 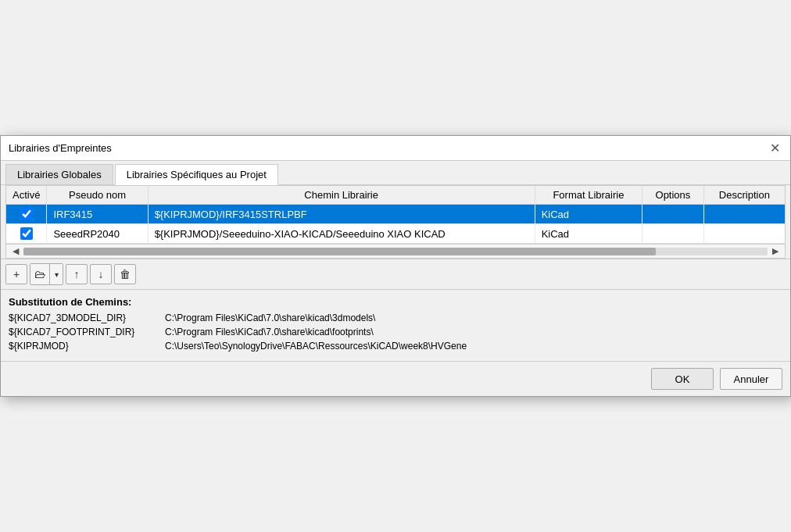 I want to click on cell-pseudo: SeeedRP2040, so click(x=97, y=234).